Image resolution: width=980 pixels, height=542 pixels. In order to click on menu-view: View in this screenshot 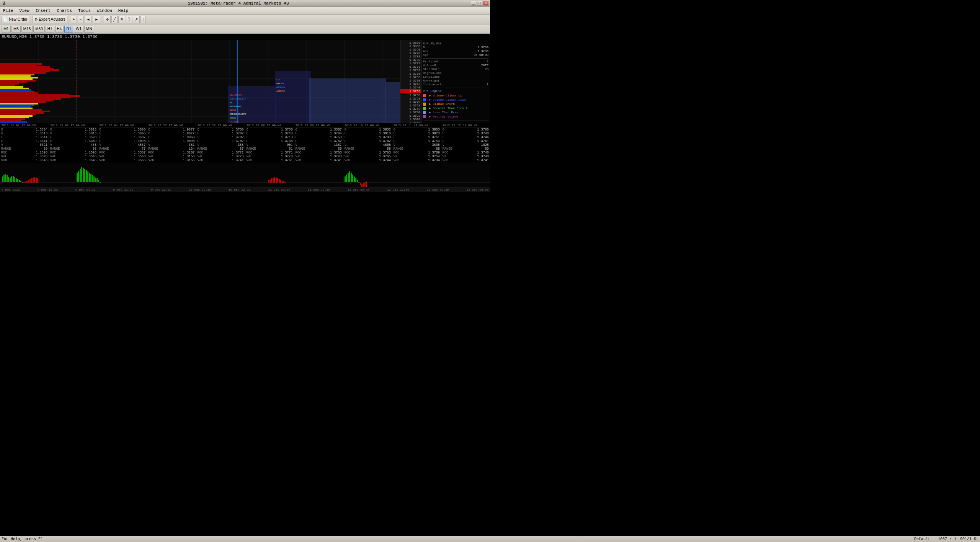, I will do `click(24, 11)`.